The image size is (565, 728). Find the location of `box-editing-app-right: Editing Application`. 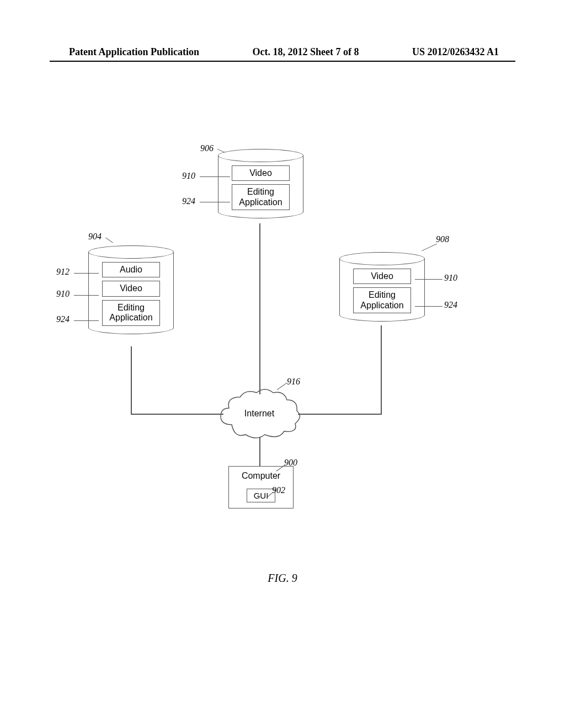

box-editing-app-right: Editing Application is located at coordinates (382, 300).